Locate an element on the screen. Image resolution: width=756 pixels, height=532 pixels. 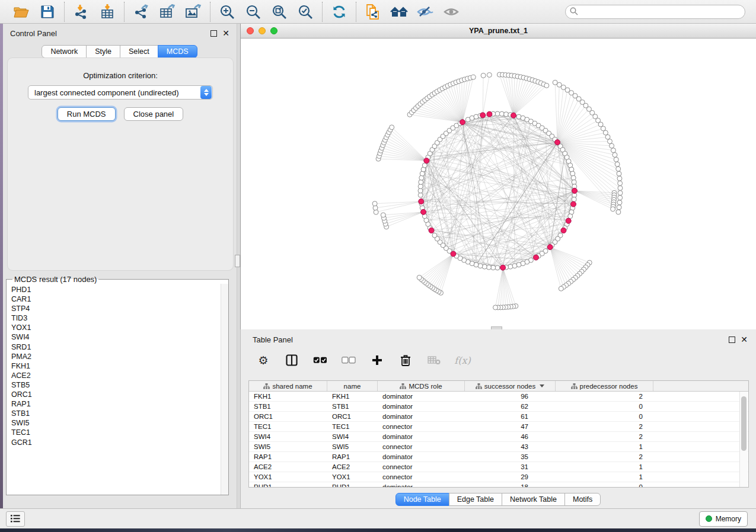
table-scrollbar is located at coordinates (744, 440).